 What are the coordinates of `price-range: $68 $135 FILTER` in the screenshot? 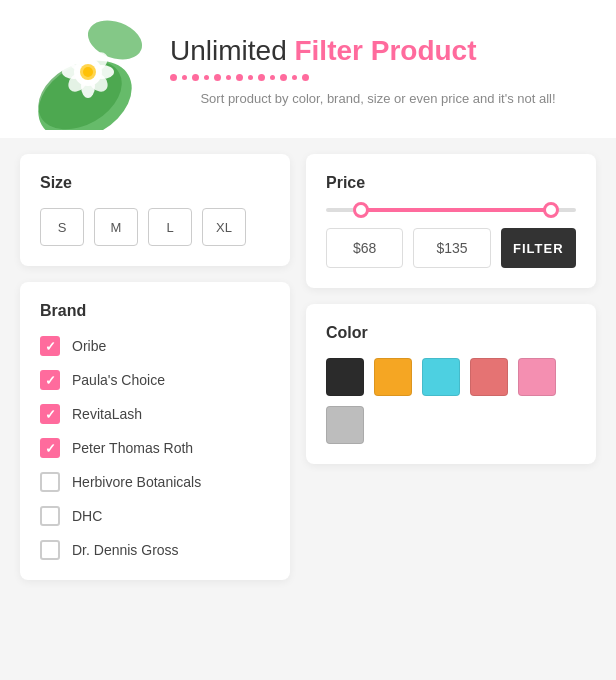 It's located at (451, 238).